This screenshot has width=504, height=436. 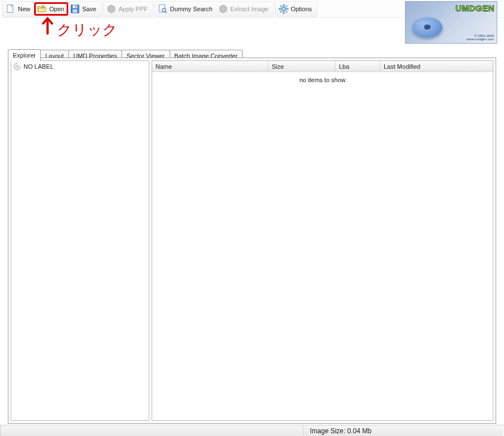 I want to click on disc-icon, so click(x=17, y=67).